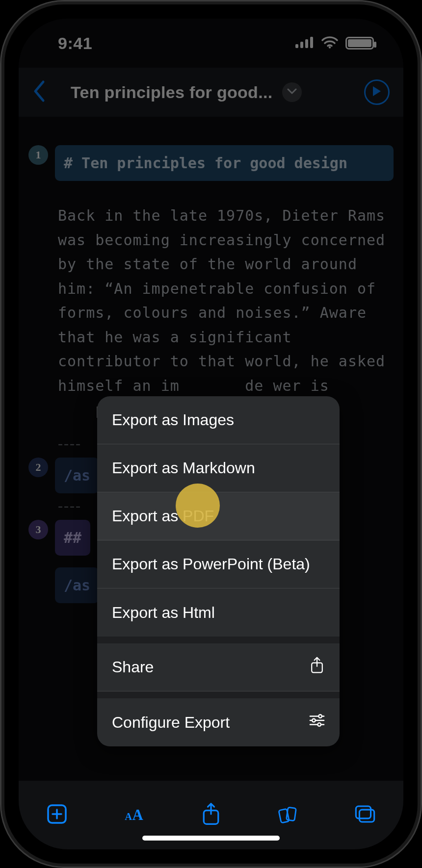 This screenshot has height=868, width=422. What do you see at coordinates (218, 667) in the screenshot?
I see `menu-share: Share` at bounding box center [218, 667].